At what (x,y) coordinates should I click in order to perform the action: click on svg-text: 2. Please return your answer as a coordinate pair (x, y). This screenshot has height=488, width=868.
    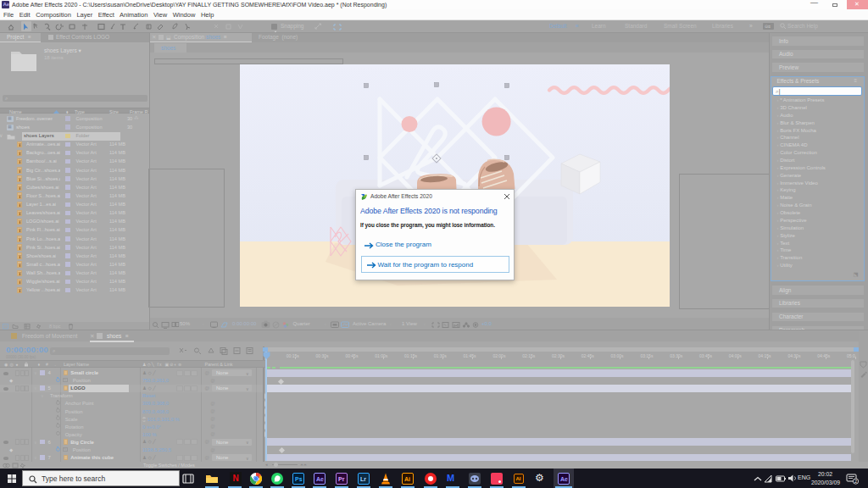
    Looking at the image, I should click on (856, 481).